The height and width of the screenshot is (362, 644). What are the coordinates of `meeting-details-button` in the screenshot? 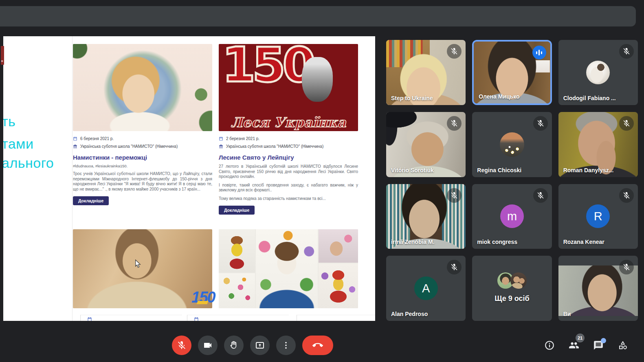 It's located at (549, 345).